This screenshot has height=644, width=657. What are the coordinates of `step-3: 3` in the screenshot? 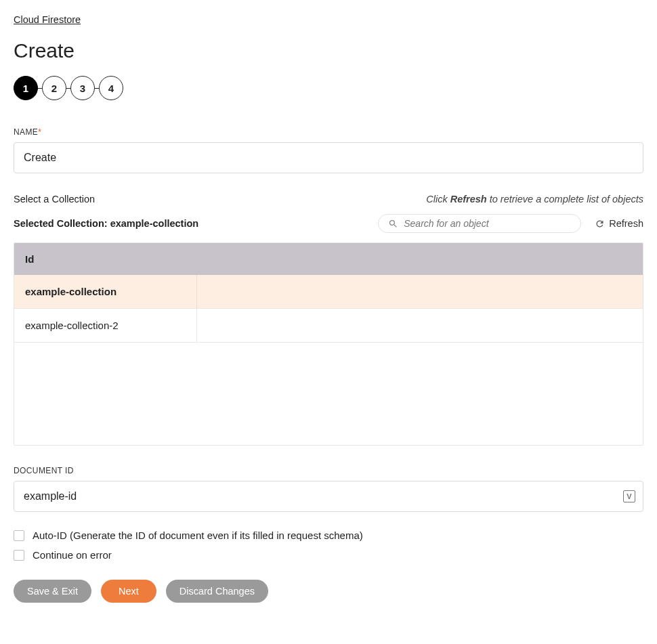 It's located at (83, 88).